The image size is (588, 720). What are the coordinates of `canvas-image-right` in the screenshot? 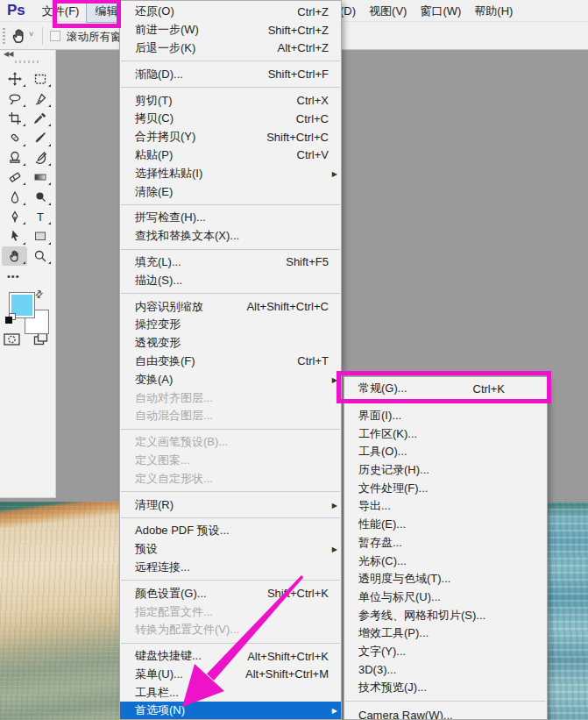 It's located at (568, 610).